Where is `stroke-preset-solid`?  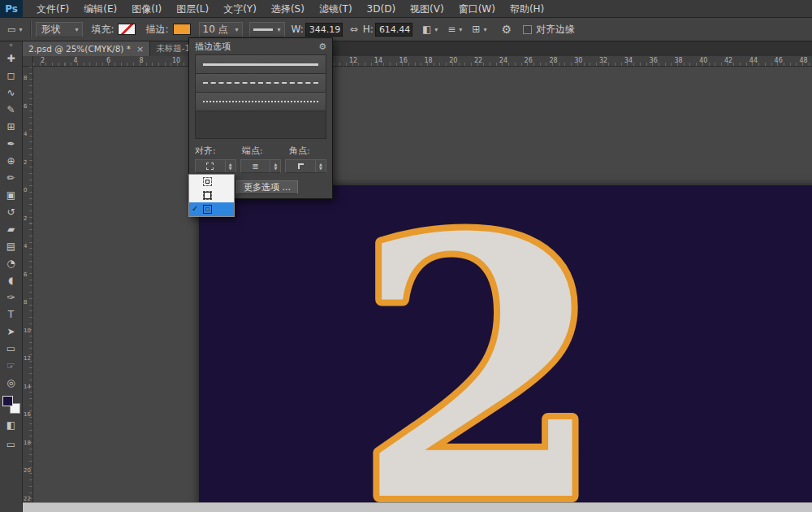 stroke-preset-solid is located at coordinates (261, 65).